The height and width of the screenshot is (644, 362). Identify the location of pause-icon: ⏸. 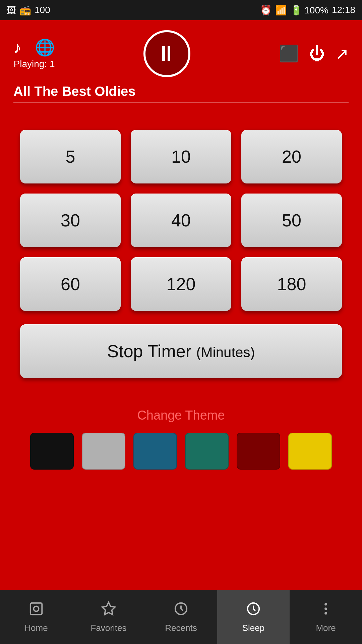
(167, 54).